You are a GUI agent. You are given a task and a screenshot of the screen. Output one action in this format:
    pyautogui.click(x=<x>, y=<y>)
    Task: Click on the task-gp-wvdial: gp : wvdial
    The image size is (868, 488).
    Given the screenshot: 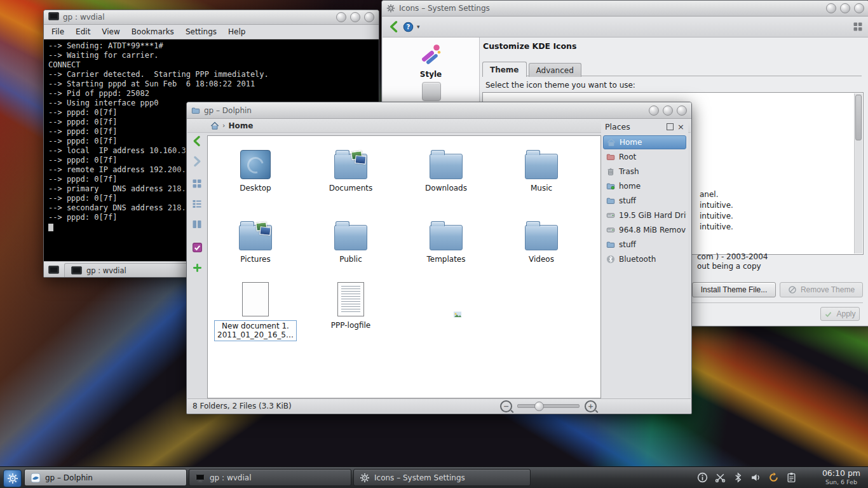 What is the action you would take?
    pyautogui.click(x=270, y=478)
    